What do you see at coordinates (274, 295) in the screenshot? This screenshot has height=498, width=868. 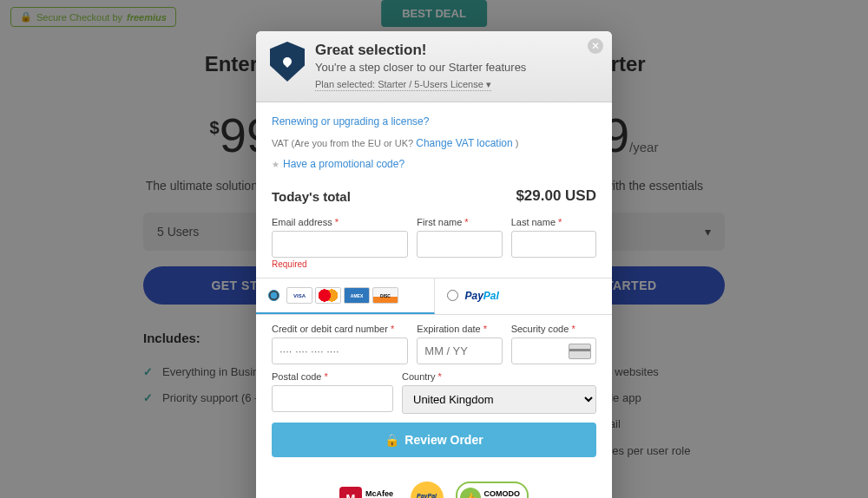 I see `payment-card-radio` at bounding box center [274, 295].